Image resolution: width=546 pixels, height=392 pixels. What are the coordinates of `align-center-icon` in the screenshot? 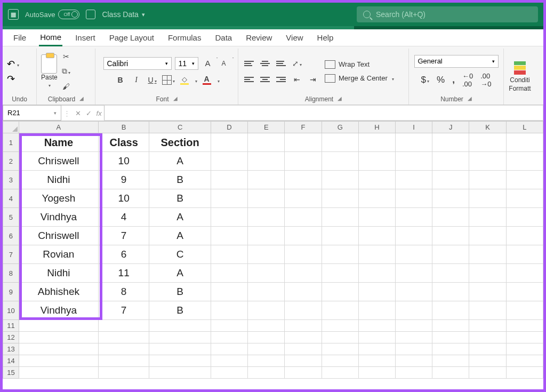 It's located at (265, 79).